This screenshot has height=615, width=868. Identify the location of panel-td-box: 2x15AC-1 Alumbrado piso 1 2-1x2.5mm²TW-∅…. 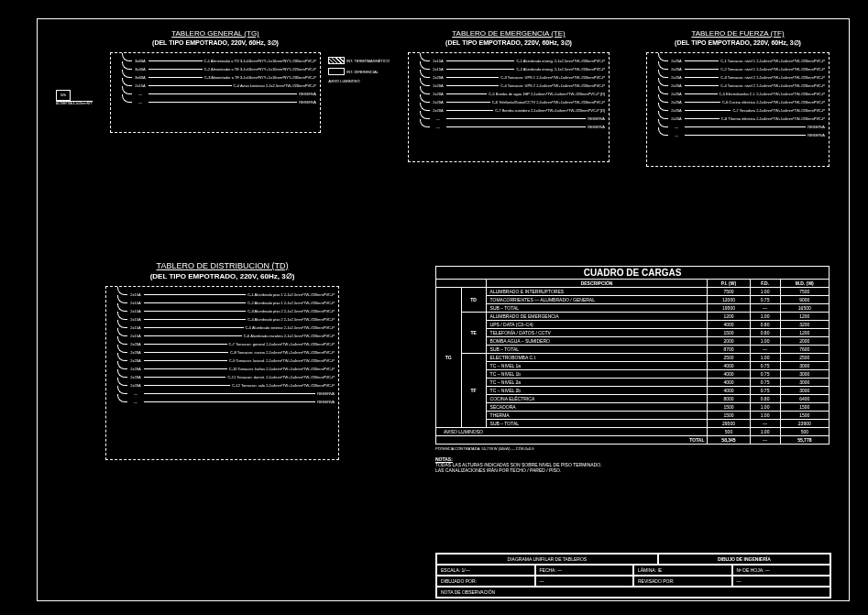
(222, 373).